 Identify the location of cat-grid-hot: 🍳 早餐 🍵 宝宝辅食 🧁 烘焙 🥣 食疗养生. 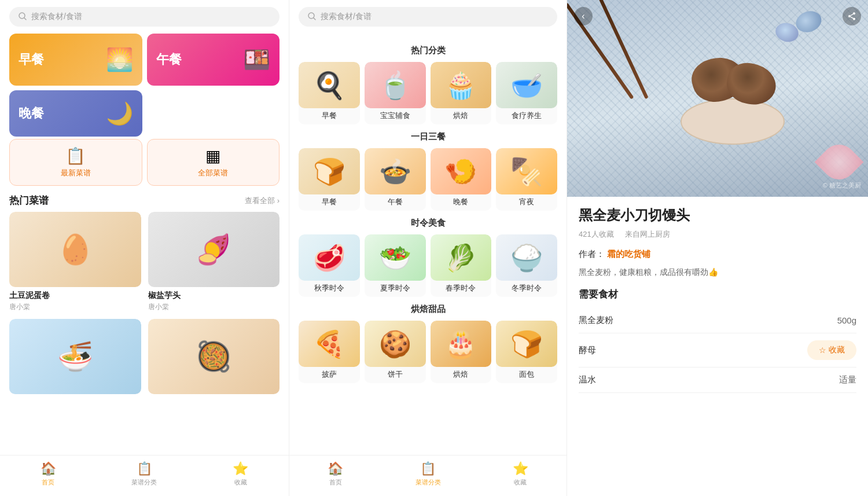
(428, 93).